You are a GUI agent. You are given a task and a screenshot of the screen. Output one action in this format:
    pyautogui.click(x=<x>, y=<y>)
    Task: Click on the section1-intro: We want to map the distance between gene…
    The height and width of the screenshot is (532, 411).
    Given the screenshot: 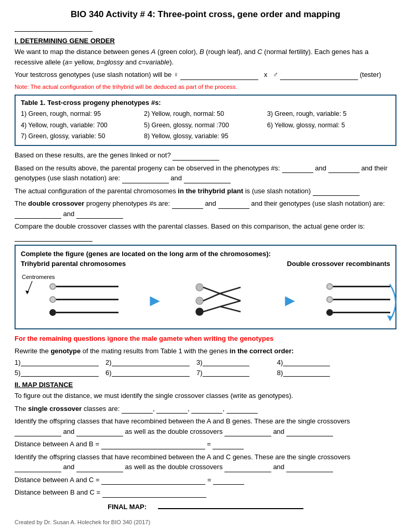 What is the action you would take?
    pyautogui.click(x=206, y=57)
    